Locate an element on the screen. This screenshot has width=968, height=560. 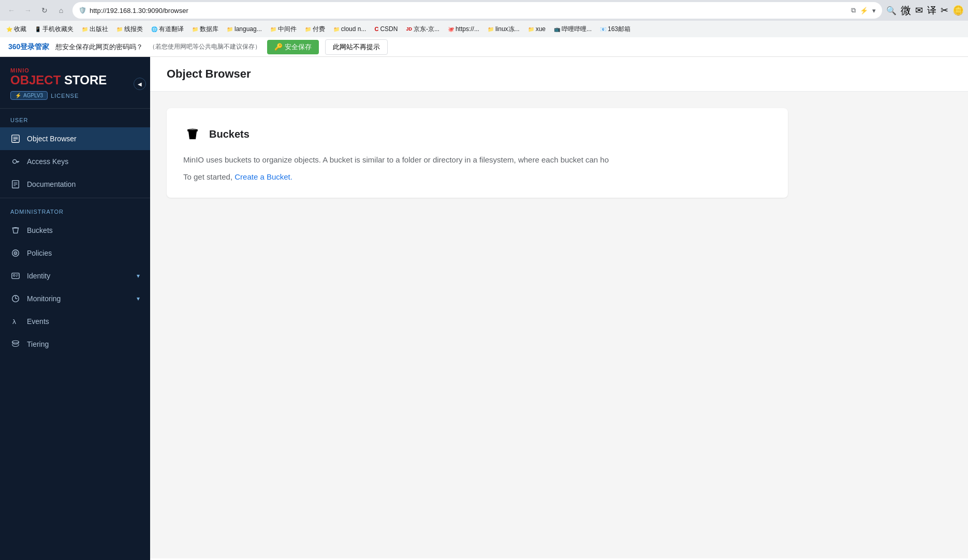
bookmark-paid: 📁付费 is located at coordinates (315, 29).